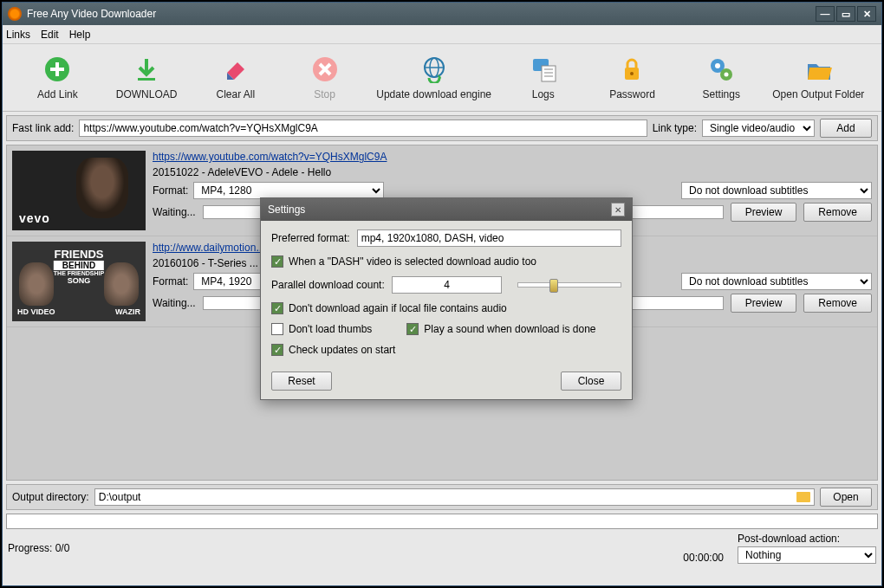 This screenshot has height=588, width=884. Describe the element at coordinates (18, 35) in the screenshot. I see `menu-links: Links` at that location.